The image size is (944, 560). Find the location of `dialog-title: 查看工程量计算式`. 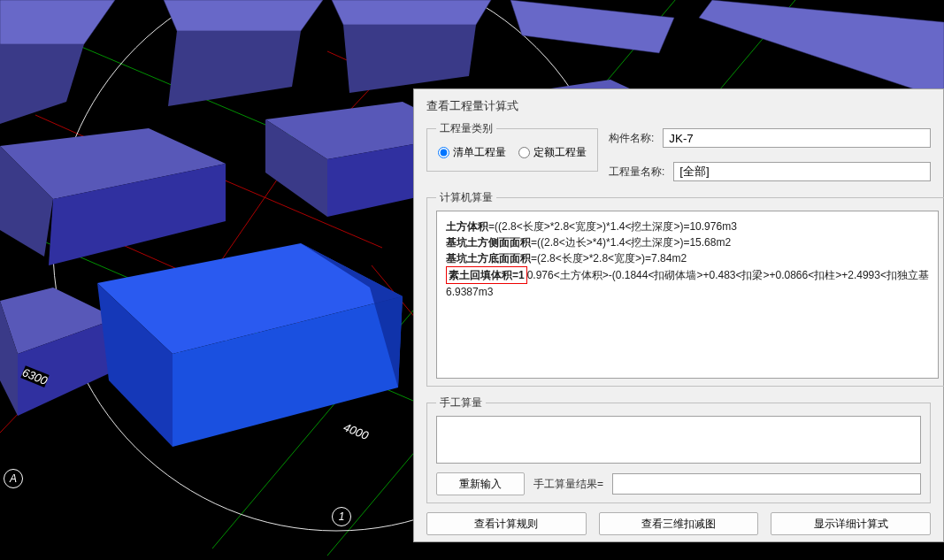

dialog-title: 查看工程量计算式 is located at coordinates (679, 106).